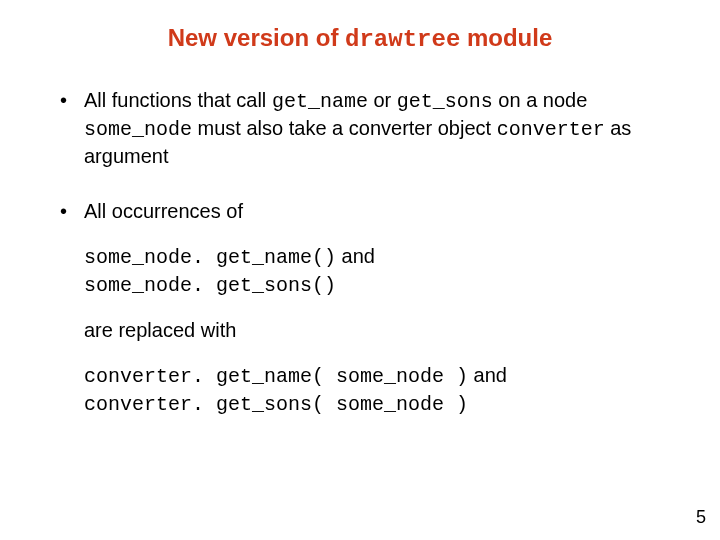 The height and width of the screenshot is (540, 720). What do you see at coordinates (356, 256) in the screenshot?
I see `b2-line1-tail: and` at bounding box center [356, 256].